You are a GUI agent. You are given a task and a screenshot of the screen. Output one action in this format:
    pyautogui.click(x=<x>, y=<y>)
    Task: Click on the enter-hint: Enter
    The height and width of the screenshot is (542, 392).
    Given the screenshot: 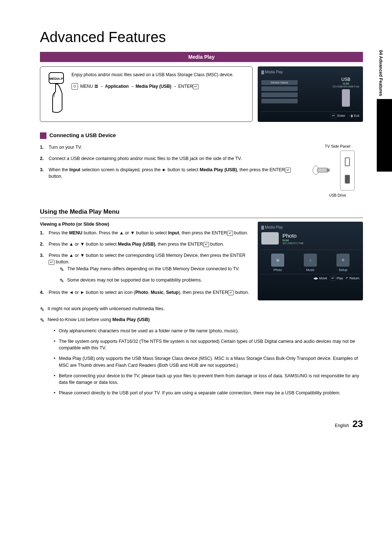 What is the action you would take?
    pyautogui.click(x=341, y=116)
    